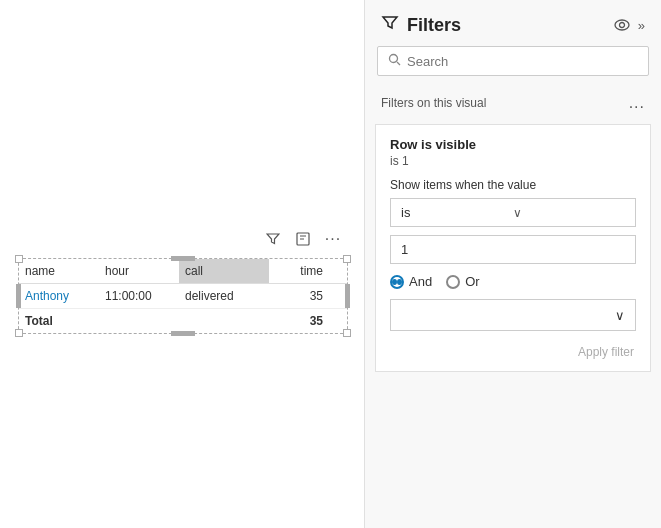 This screenshot has width=661, height=528. Describe the element at coordinates (397, 282) in the screenshot. I see `radio-and-circle` at that location.